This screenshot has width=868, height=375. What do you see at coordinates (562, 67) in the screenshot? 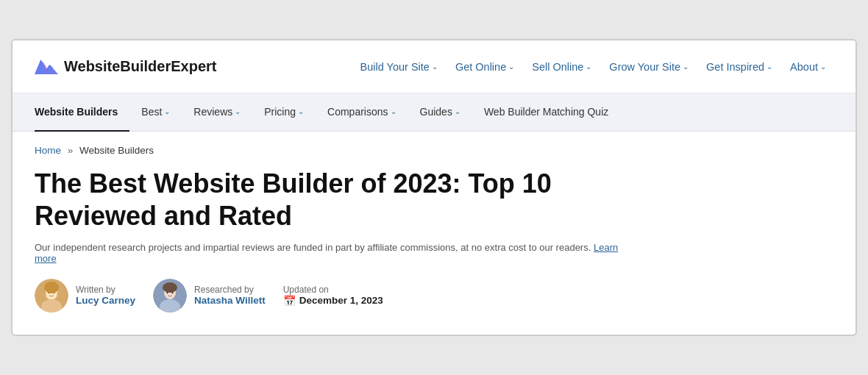
I see `top-nav-item-sellonline: Sell Online ⌄` at bounding box center [562, 67].